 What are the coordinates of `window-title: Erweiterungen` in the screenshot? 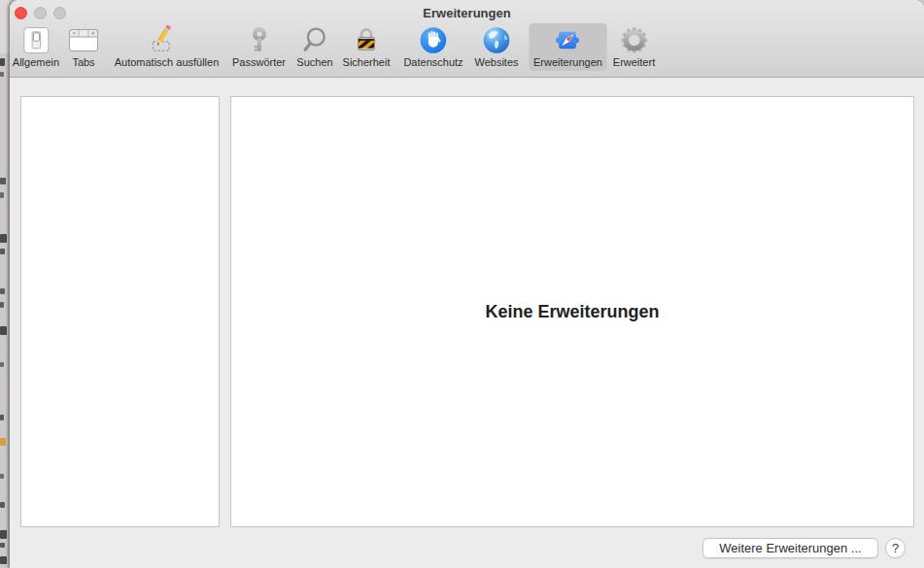 It's located at (466, 14).